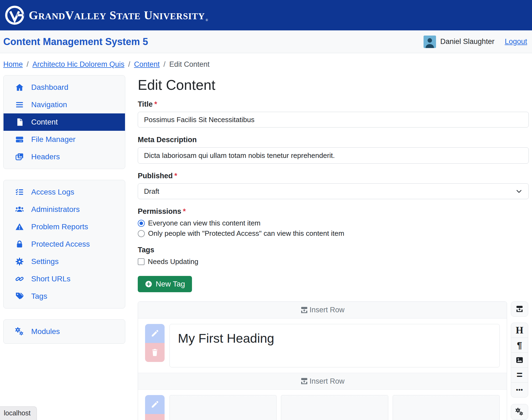 This screenshot has height=420, width=532. What do you see at coordinates (322, 310) in the screenshot?
I see `insert-row-bar-top: Insert Row` at bounding box center [322, 310].